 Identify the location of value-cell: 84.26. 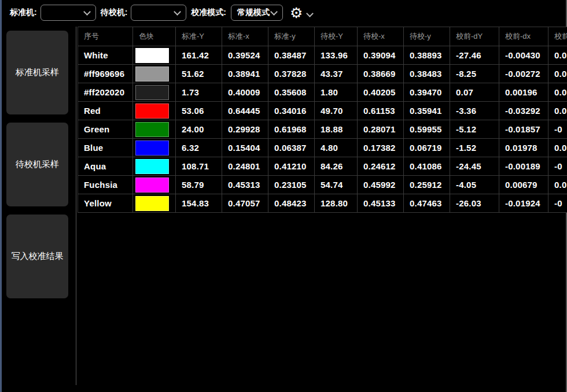
(336, 167).